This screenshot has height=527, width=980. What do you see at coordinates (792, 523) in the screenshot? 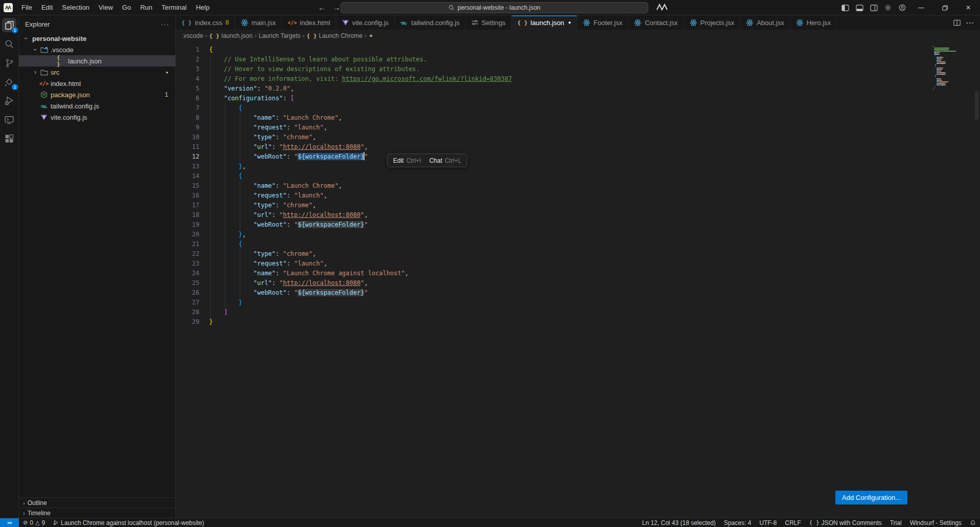
I see `status-crlf: CRLF` at bounding box center [792, 523].